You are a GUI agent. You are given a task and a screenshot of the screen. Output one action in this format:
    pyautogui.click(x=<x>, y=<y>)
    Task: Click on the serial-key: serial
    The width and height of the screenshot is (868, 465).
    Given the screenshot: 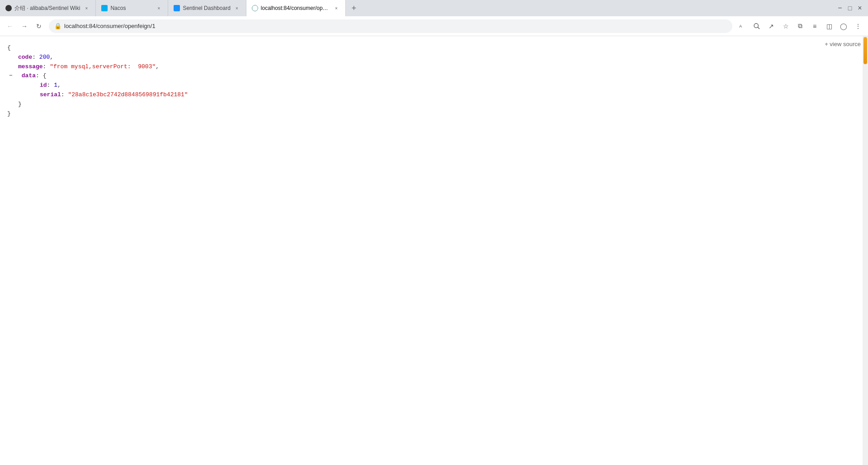 What is the action you would take?
    pyautogui.click(x=51, y=95)
    